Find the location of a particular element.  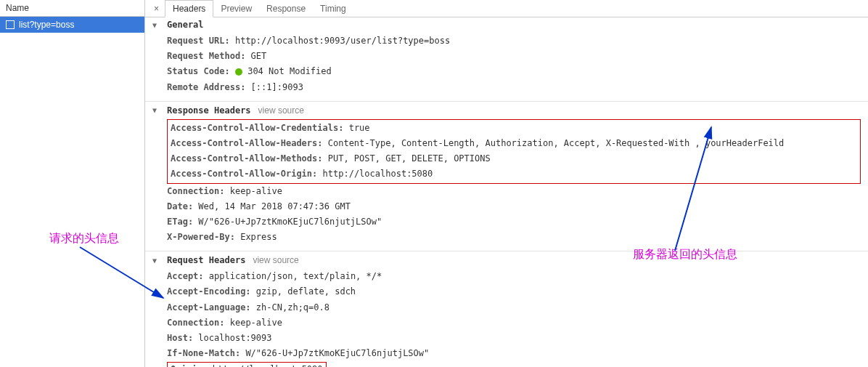

response-headers-section: ▼ Response Headers view source is located at coordinates (507, 110).